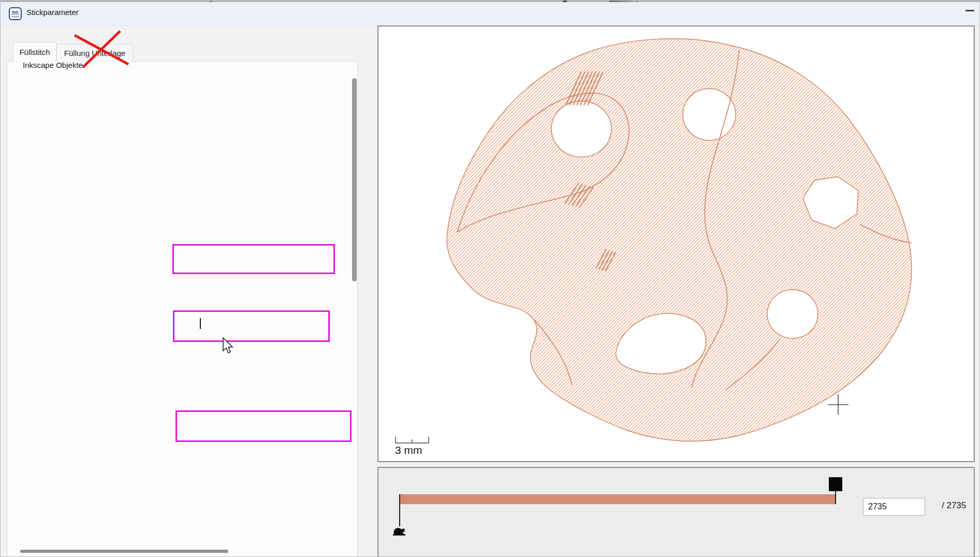 Image resolution: width=980 pixels, height=557 pixels. I want to click on minimize-button, so click(970, 10).